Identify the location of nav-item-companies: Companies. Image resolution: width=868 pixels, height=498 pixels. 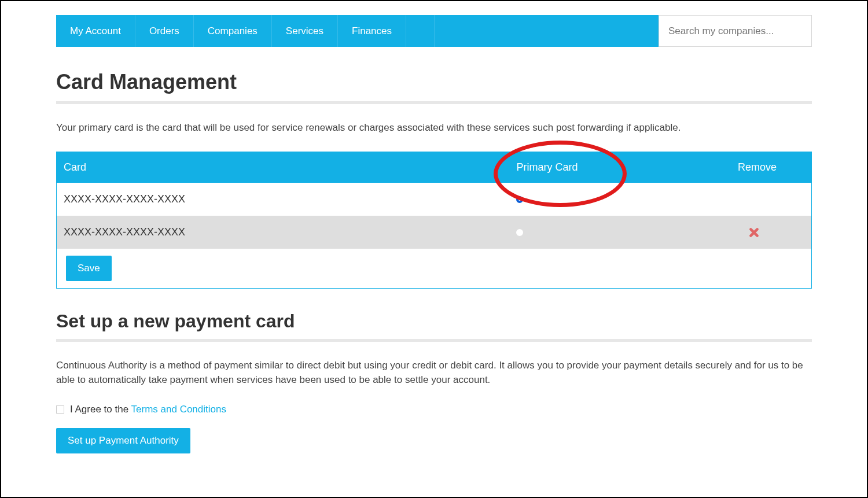
(233, 31).